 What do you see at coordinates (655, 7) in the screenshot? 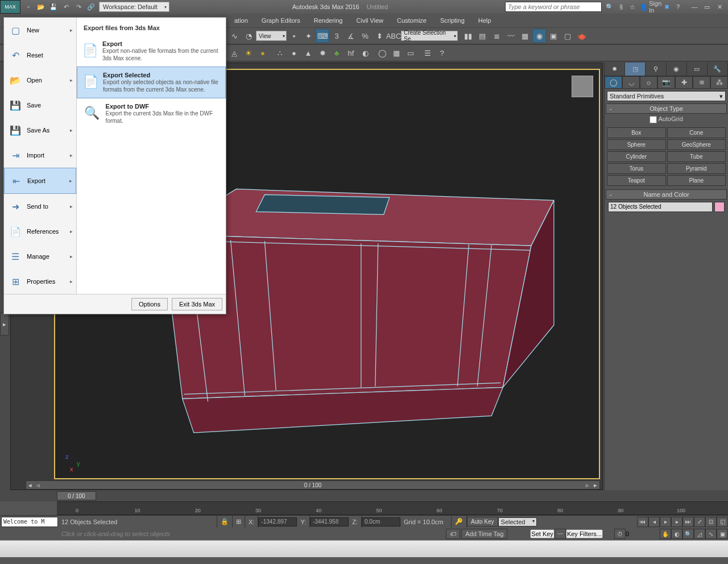
I see `signin-button: Sign In` at bounding box center [655, 7].